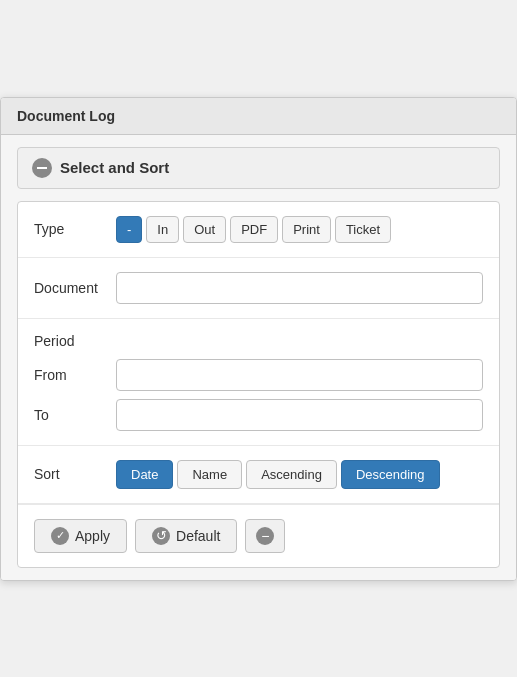 The width and height of the screenshot is (517, 677). What do you see at coordinates (54, 341) in the screenshot?
I see `period-label: Period` at bounding box center [54, 341].